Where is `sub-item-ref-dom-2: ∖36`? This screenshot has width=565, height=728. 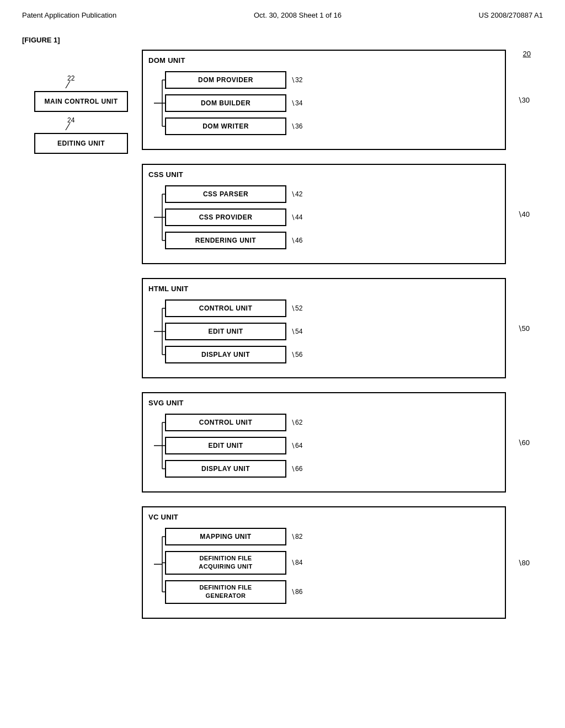
sub-item-ref-dom-2: ∖36 is located at coordinates (297, 126).